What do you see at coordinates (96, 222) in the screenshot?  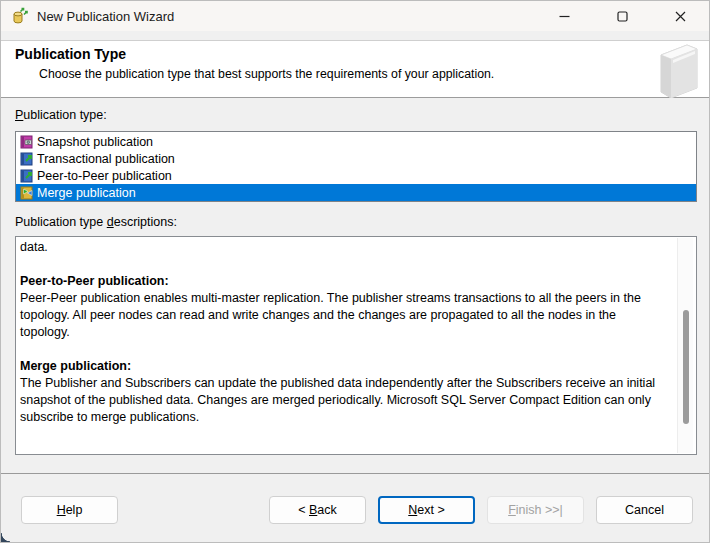 I see `descriptions-label: Publication type descriptions:` at bounding box center [96, 222].